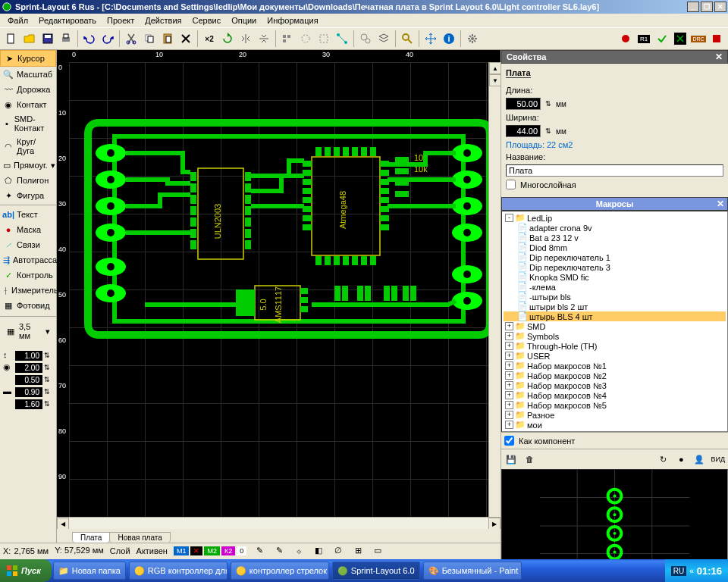 The image size is (728, 582). I want to click on tree-node: +📁Набор макросов №4, so click(614, 396).